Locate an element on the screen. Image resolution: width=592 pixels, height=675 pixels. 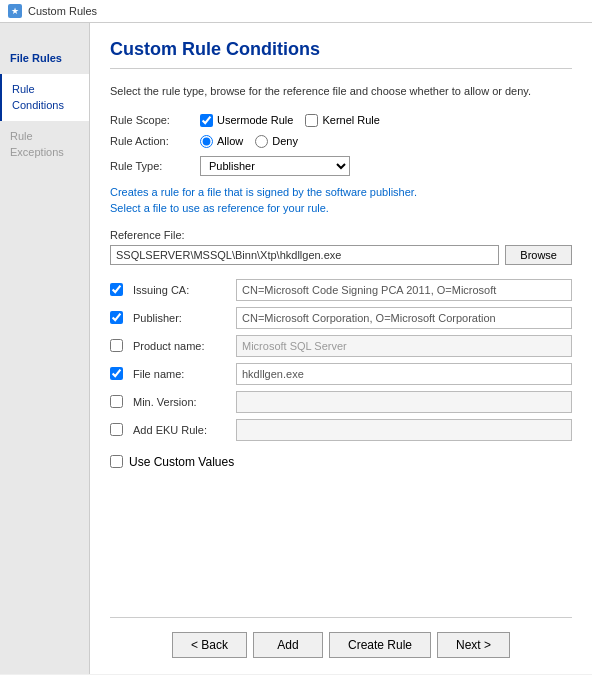
allow-label: Allow is located at coordinates (230, 141).